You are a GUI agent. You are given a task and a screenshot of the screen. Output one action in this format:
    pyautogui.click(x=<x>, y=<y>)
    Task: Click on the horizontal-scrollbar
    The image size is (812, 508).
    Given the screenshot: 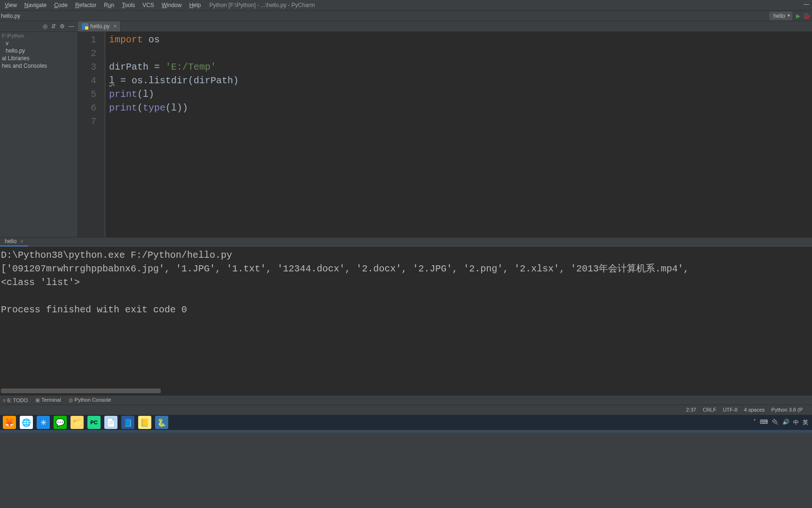 What is the action you would take?
    pyautogui.click(x=81, y=391)
    